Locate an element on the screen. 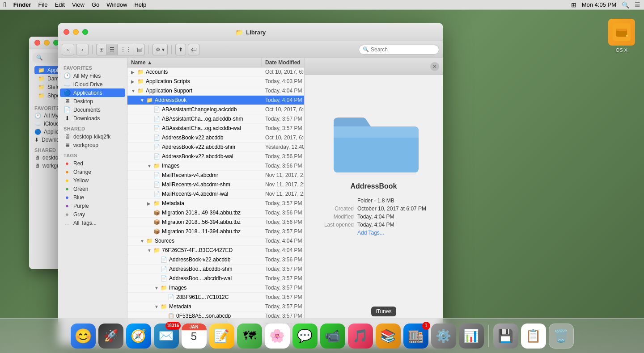 This screenshot has width=644, height=353. table-row: 📄 MailRecents-v4.abcdmr-shm Nov 11, 2017… is located at coordinates (216, 185).